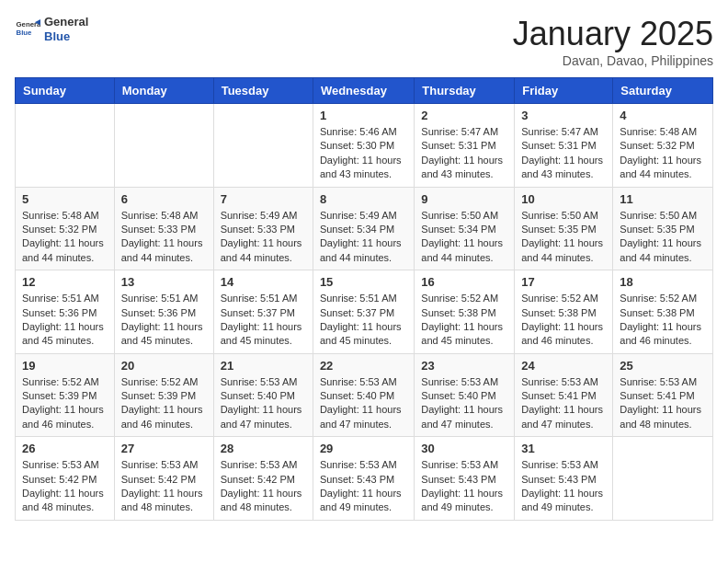 Image resolution: width=728 pixels, height=563 pixels. I want to click on calendar-week-1: 1 Sunrise: 5:46 AM Sunset: 5:30 PM Dayli…, so click(364, 145).